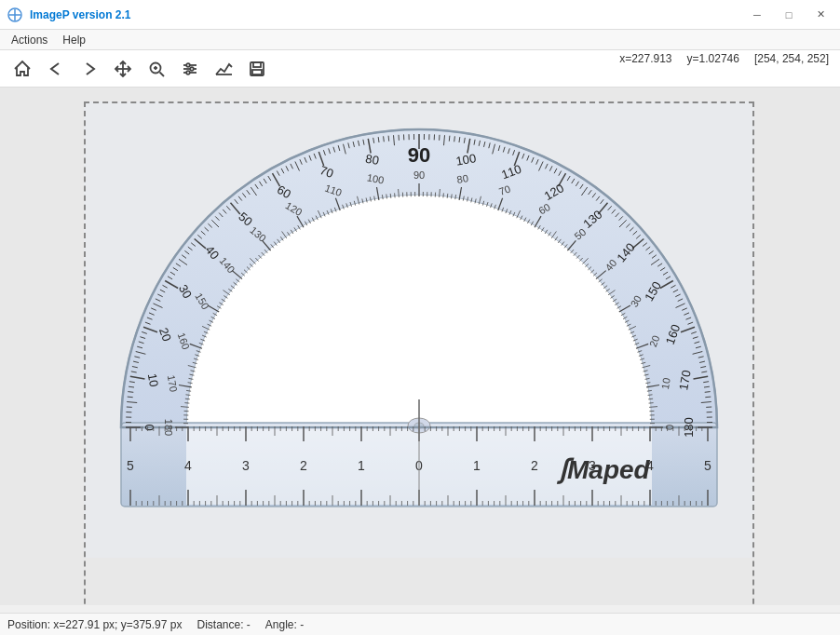  Describe the element at coordinates (789, 15) in the screenshot. I see `maximize-button: □` at that location.